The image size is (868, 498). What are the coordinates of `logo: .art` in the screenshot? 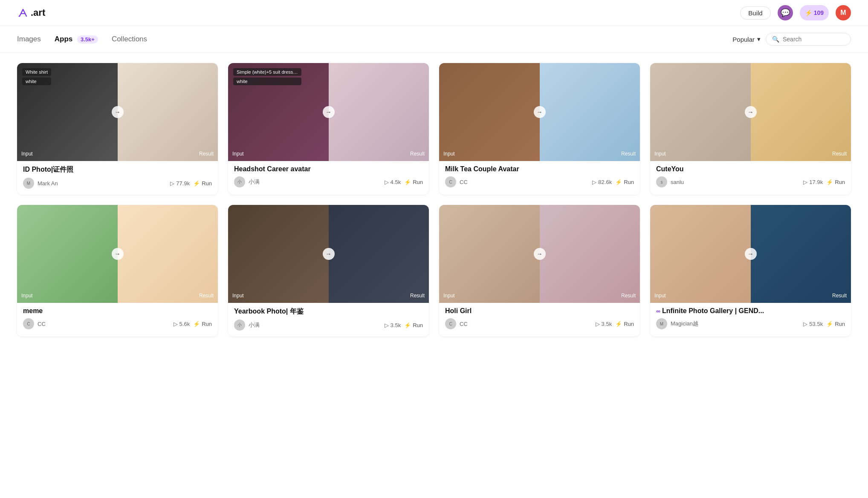 It's located at (31, 13).